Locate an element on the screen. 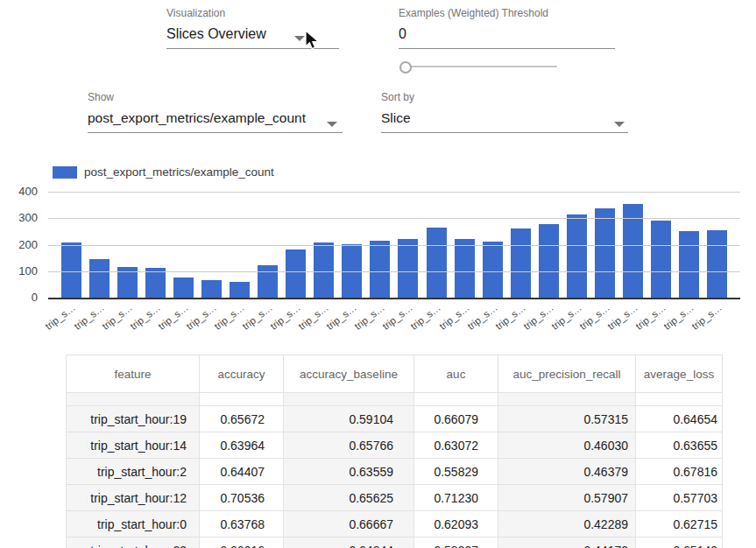 This screenshot has width=756, height=548. x-axis: trip_s…trip_s…trip_s…trip_s…trip_s…trip_… is located at coordinates (394, 318).